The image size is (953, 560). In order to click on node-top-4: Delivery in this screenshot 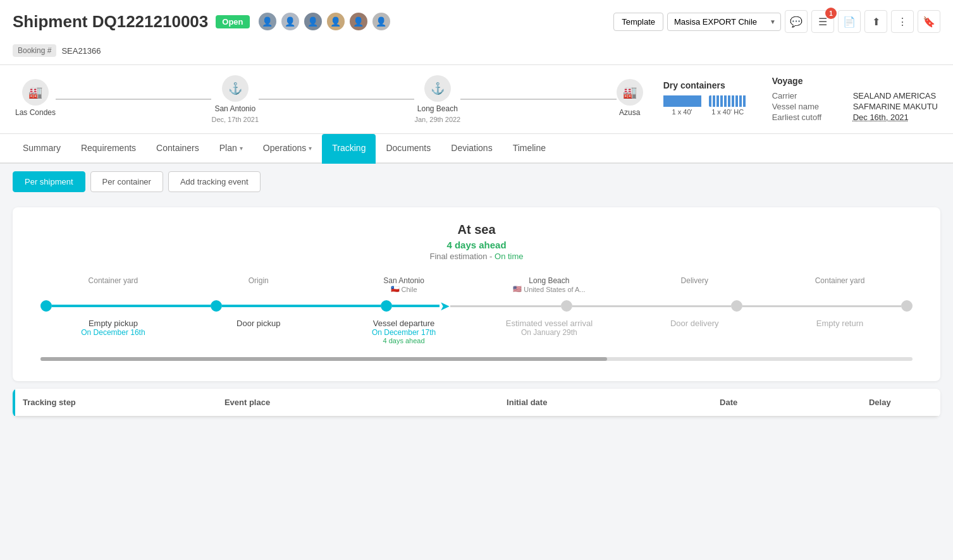, I will do `click(694, 281)`.